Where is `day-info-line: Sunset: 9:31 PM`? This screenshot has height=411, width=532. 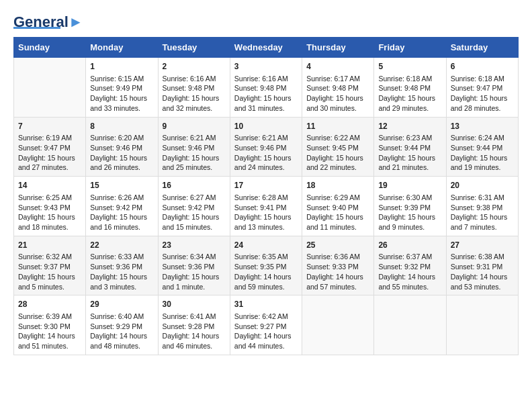 day-info-line: Sunset: 9:31 PM is located at coordinates (482, 267).